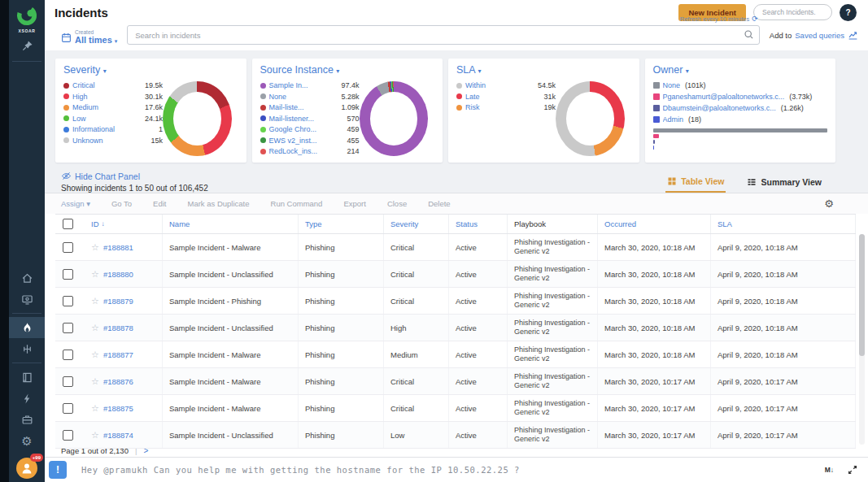 The image size is (868, 482). Describe the element at coordinates (784, 183) in the screenshot. I see `tab-summary-view: Summary View` at that location.